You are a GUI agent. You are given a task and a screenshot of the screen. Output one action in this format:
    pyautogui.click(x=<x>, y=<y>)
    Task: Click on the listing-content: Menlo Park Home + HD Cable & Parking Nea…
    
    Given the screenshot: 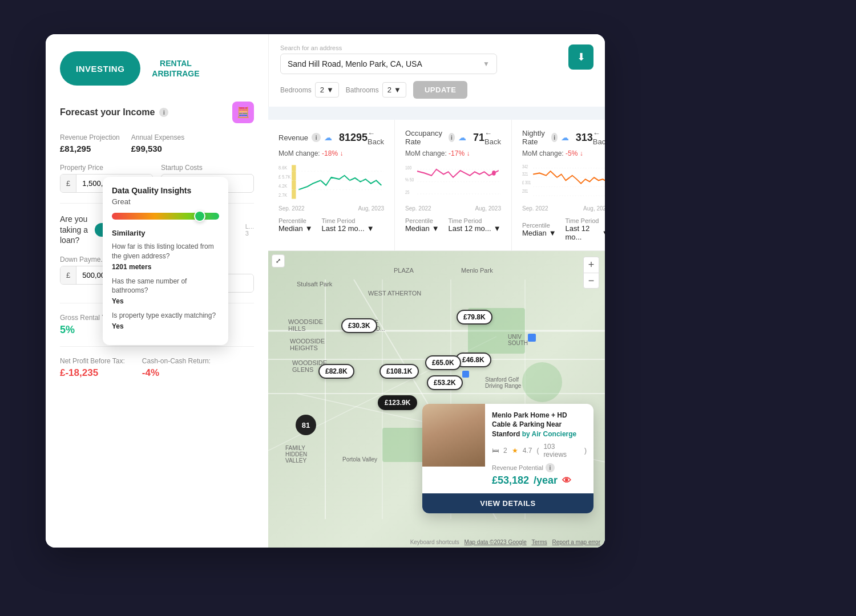 What is the action you would take?
    pyautogui.click(x=508, y=448)
    